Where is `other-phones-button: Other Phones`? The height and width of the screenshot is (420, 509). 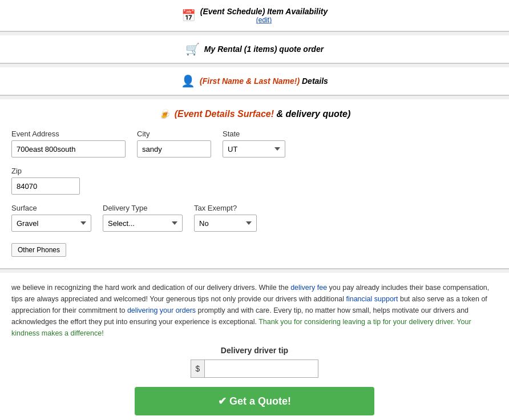
other-phones-button: Other Phones is located at coordinates (39, 250).